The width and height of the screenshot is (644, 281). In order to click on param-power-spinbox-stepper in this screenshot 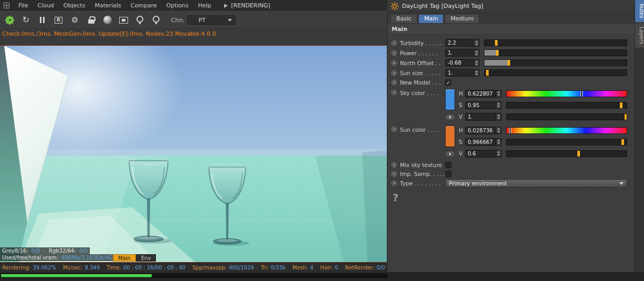, I will do `click(477, 53)`.